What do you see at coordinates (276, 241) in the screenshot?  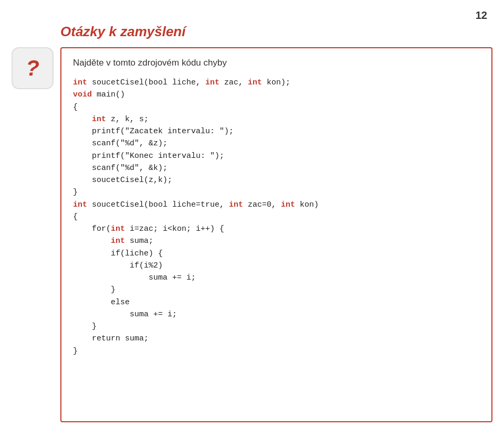 I see `code-line: int suma;` at bounding box center [276, 241].